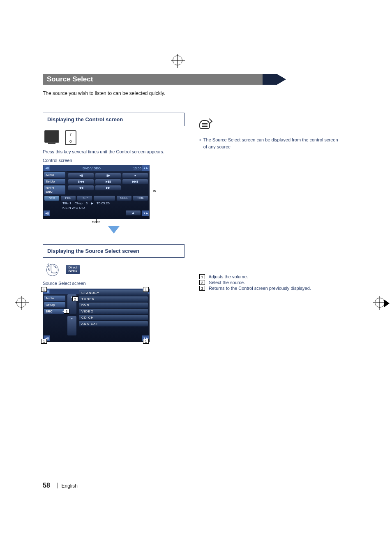 This screenshot has height=555, width=392. What do you see at coordinates (270, 143) in the screenshot?
I see `note-line: • The Source Select screen can be displa…` at bounding box center [270, 143].